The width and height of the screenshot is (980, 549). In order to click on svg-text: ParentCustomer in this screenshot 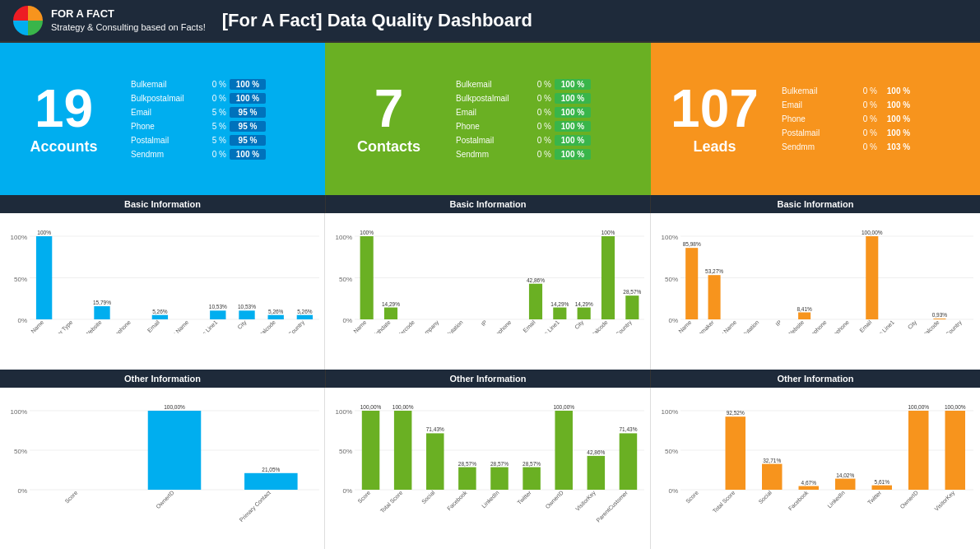, I will do `click(612, 505)`.